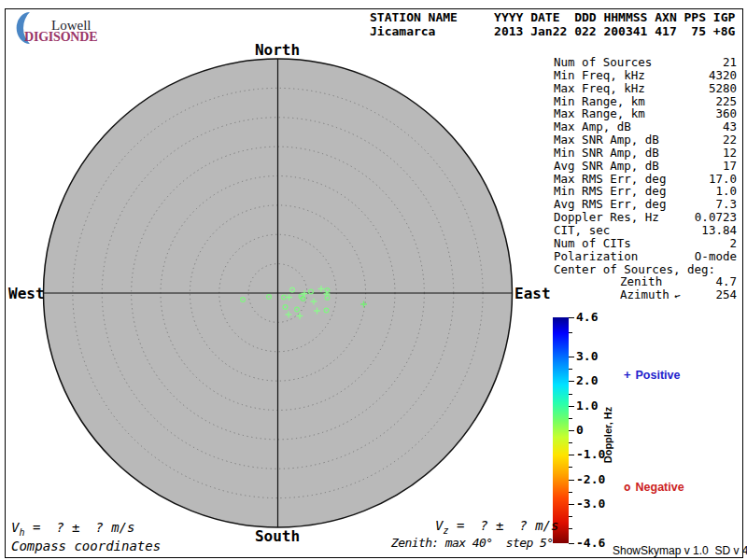  What do you see at coordinates (590, 455) in the screenshot?
I see `colorbar-tick-label: -1.0` at bounding box center [590, 455].